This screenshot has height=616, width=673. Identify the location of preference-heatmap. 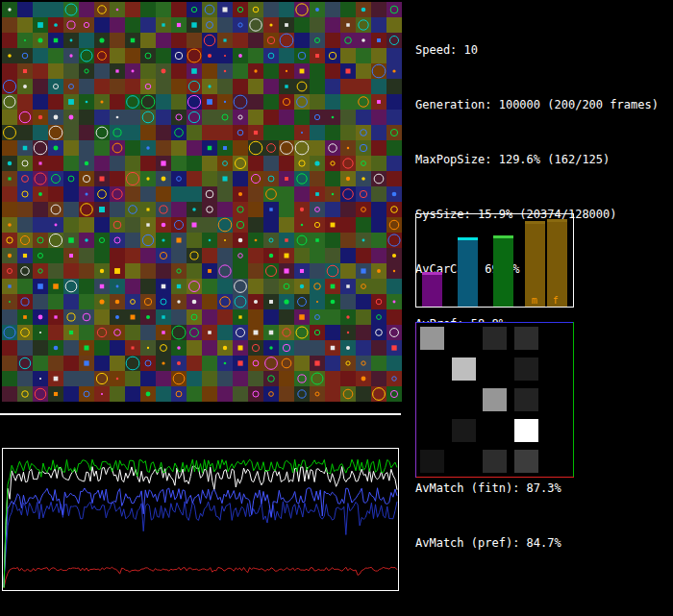
(494, 400).